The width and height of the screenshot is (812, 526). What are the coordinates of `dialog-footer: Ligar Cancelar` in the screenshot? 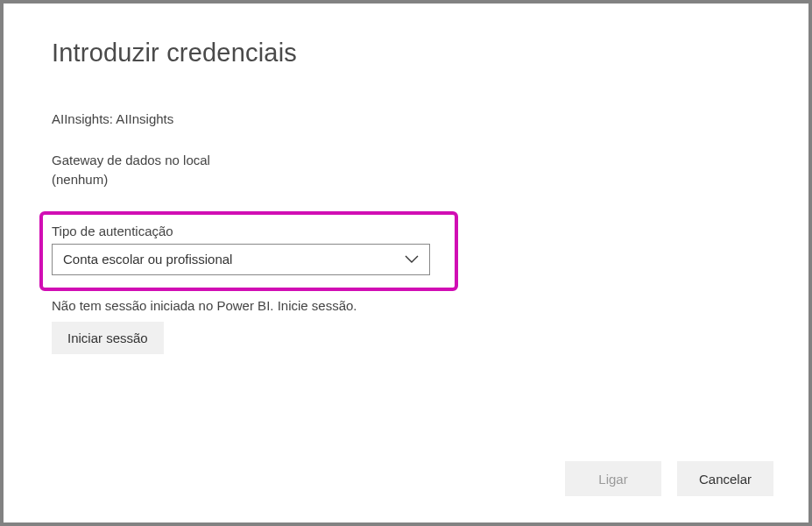 It's located at (669, 479).